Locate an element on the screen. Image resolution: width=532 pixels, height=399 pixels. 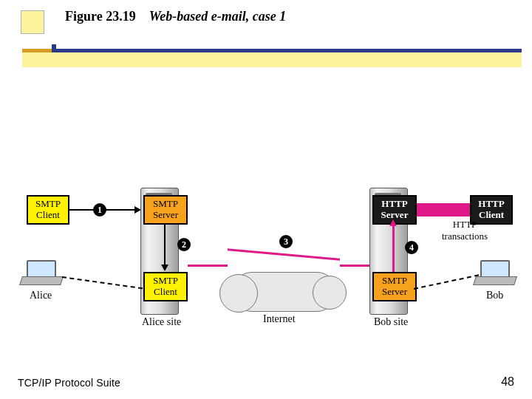
arrow-3b is located at coordinates (284, 254).